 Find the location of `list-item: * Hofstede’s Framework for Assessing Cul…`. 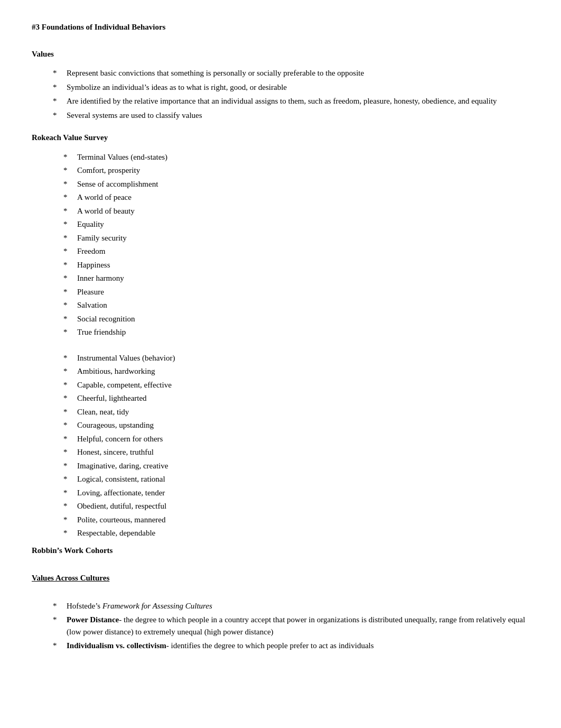

list-item: * Hofstede’s Framework for Assessing Cul… is located at coordinates (291, 606).